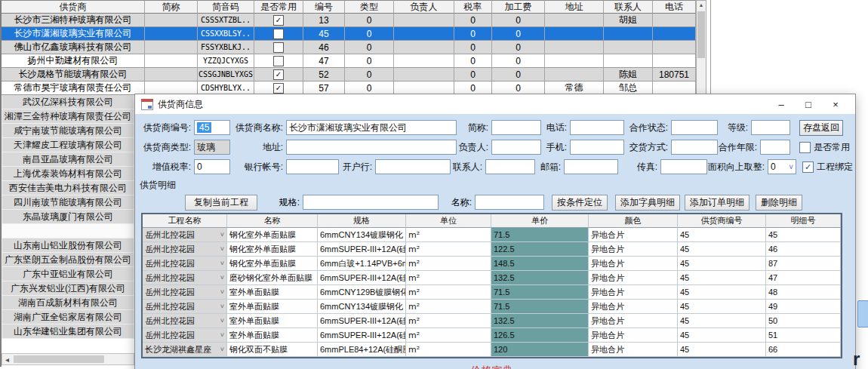 Image resolution: width=868 pixels, height=369 pixels. I want to click on supplier-type-input: 玻璃, so click(212, 147).